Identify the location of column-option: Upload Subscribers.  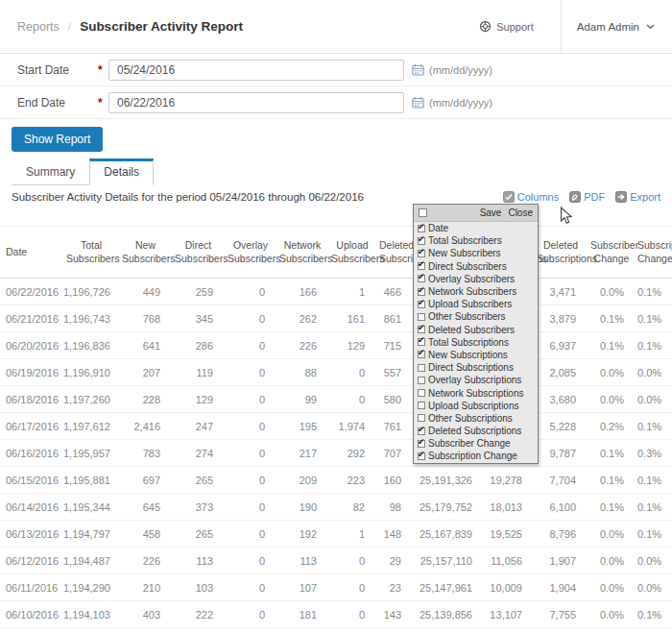
(476, 304).